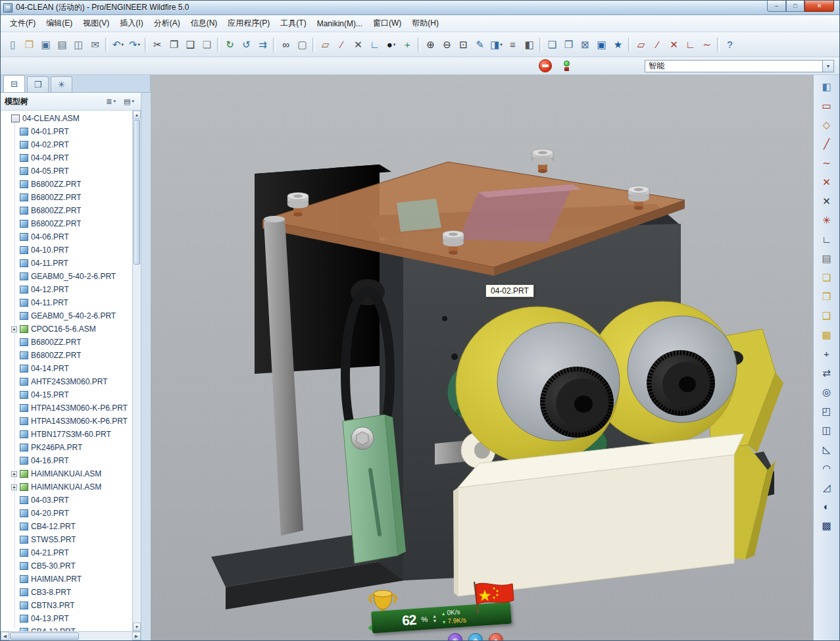 This screenshot has width=840, height=641. I want to click on zoom-in-button: ⊕, so click(430, 45).